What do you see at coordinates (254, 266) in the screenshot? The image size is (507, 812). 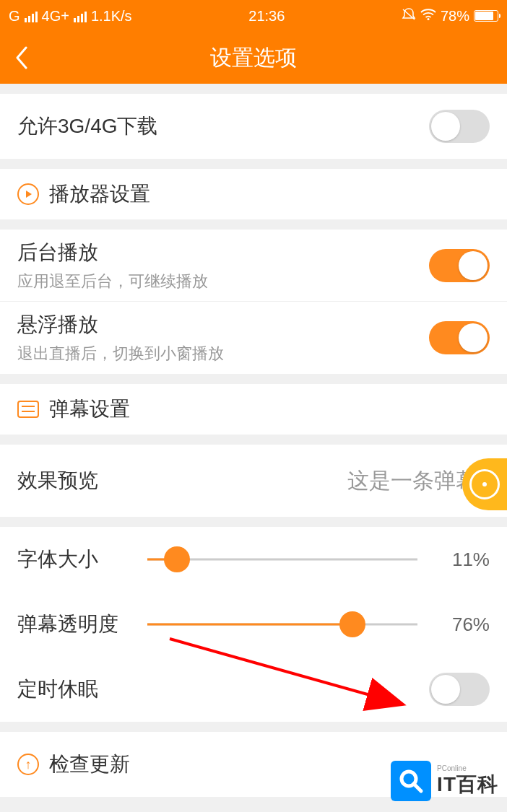 I see `row-background-play: 后台播放 应用退至后台，可继续播放` at bounding box center [254, 266].